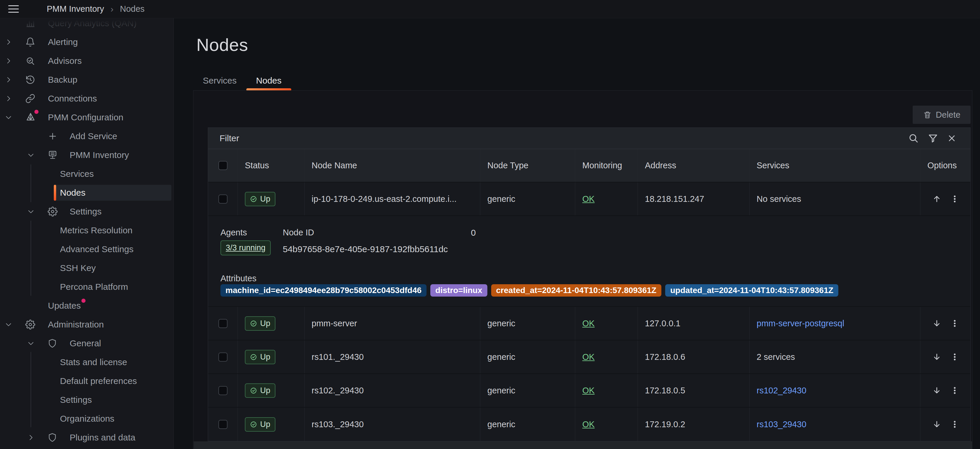 This screenshot has height=449, width=980. I want to click on sidebar-item-metrics-resolution: Metrics Resolution, so click(87, 230).